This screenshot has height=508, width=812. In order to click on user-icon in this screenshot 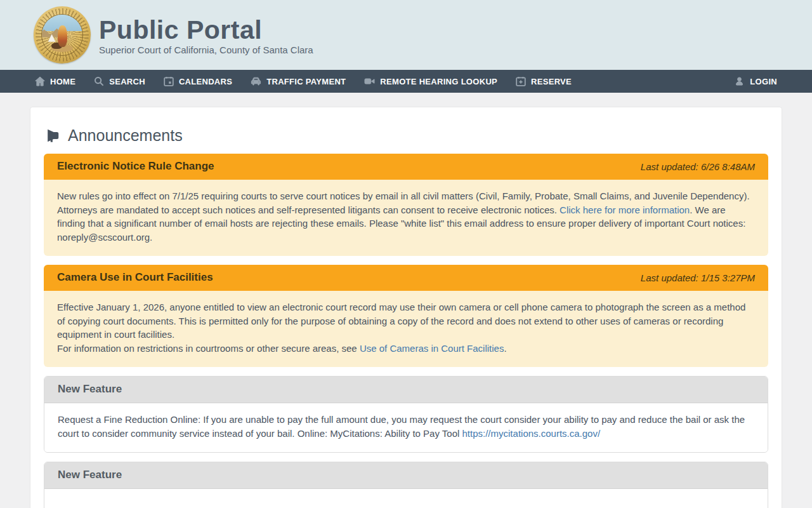, I will do `click(740, 81)`.